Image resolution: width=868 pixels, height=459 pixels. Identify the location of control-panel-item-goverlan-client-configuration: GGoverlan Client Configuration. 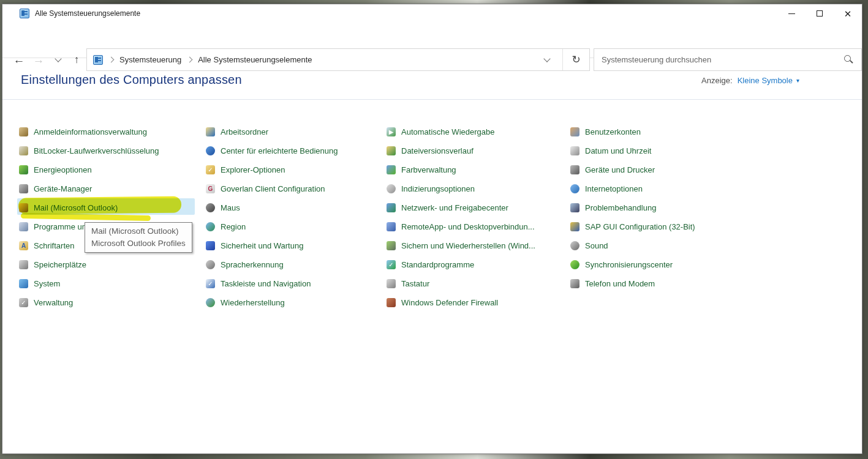
(295, 188).